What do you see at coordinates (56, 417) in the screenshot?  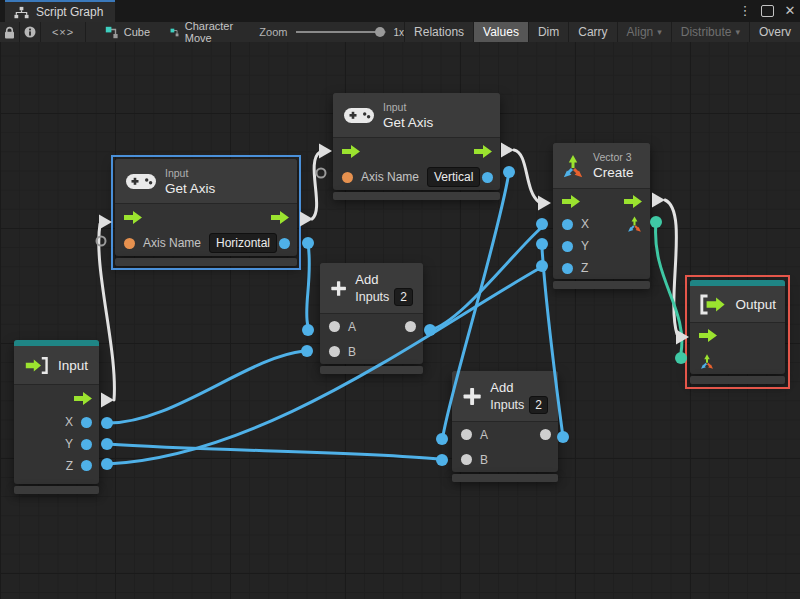 I see `node-input: Input X Y Z` at bounding box center [56, 417].